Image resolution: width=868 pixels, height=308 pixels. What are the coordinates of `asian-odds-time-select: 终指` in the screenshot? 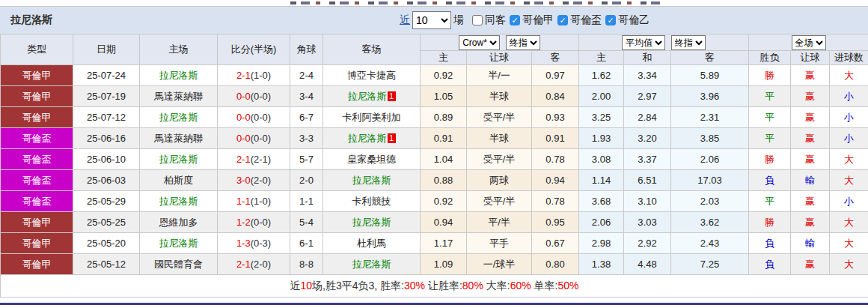 It's located at (523, 43).